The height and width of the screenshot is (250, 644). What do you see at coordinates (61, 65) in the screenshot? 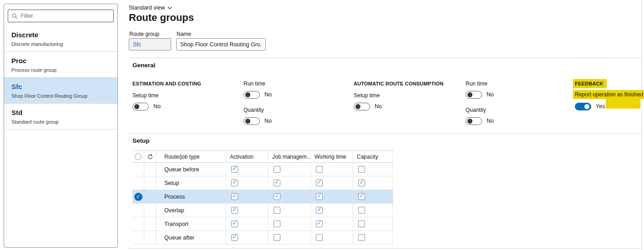
I see `sidebar-item-proc: Proc Process route group` at bounding box center [61, 65].